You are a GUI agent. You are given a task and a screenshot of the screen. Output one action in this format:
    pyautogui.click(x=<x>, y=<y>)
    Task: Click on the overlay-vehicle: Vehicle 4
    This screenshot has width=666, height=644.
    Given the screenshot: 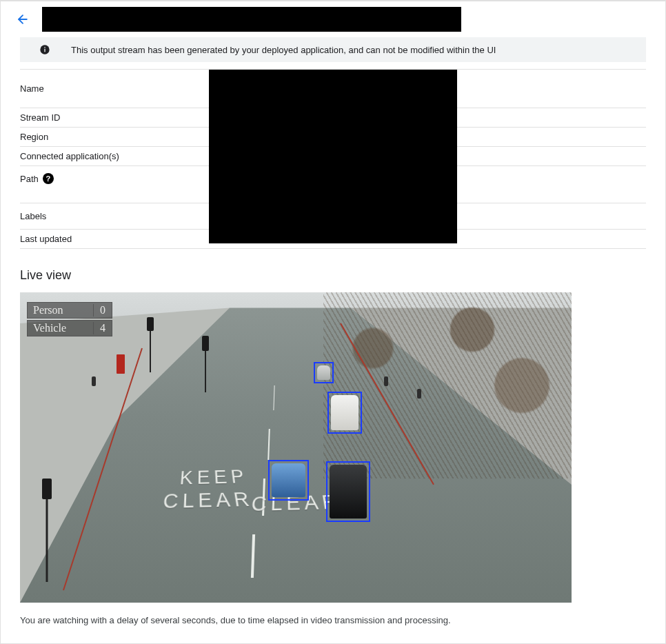 What is the action you would take?
    pyautogui.click(x=70, y=328)
    